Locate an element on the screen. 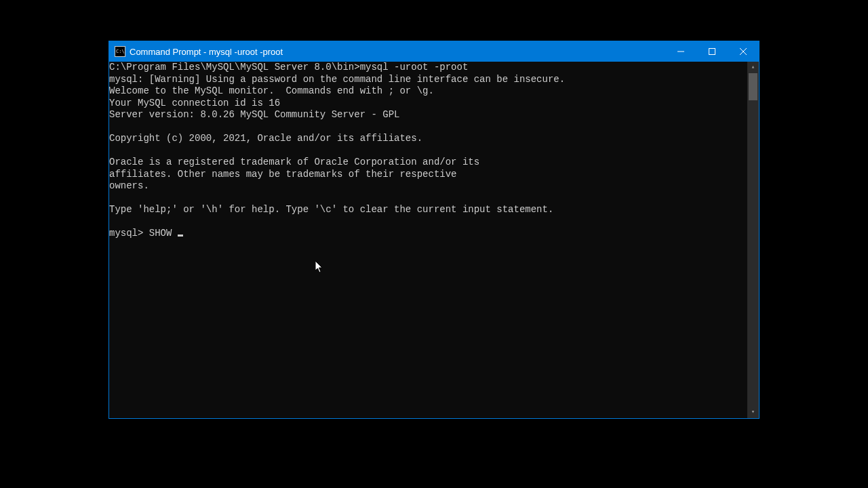 The width and height of the screenshot is (868, 488). window-title: Command Prompt - mysql -uroot -proot is located at coordinates (397, 52).